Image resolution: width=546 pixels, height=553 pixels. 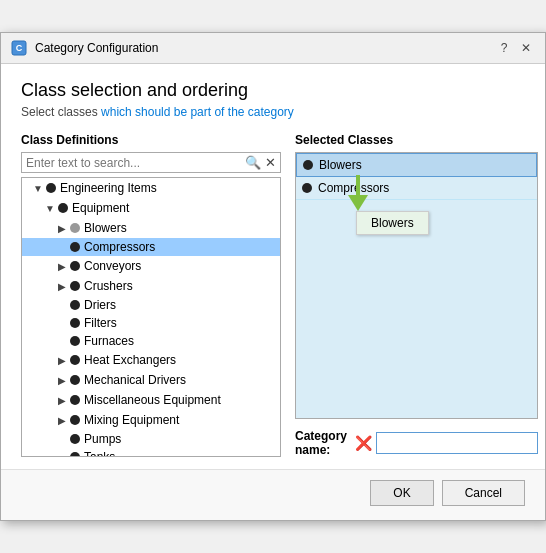 I want to click on label-conveyors: Conveyors, so click(x=112, y=266).